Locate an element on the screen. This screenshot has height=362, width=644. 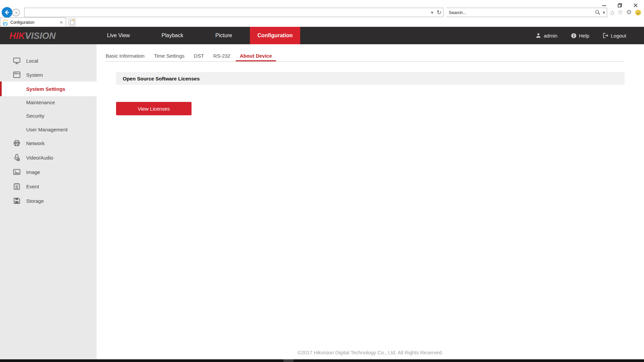
logout-label: Logout is located at coordinates (619, 36).